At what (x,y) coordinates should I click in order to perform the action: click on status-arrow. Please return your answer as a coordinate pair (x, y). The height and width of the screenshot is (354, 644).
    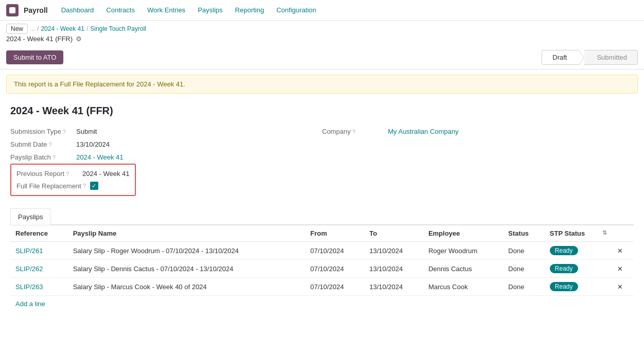
    Looking at the image, I should click on (582, 58).